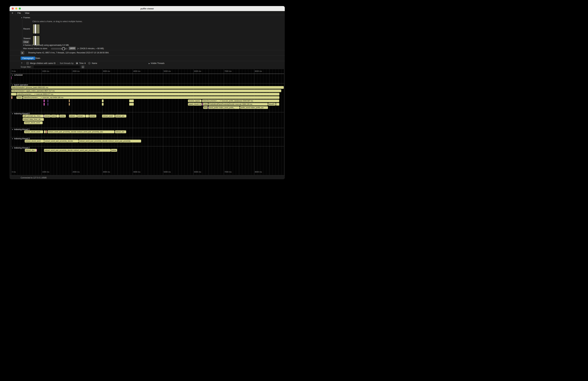 This screenshot has height=381, width=588. Describe the element at coordinates (19, 13) in the screenshot. I see `menu-file: File` at that location.